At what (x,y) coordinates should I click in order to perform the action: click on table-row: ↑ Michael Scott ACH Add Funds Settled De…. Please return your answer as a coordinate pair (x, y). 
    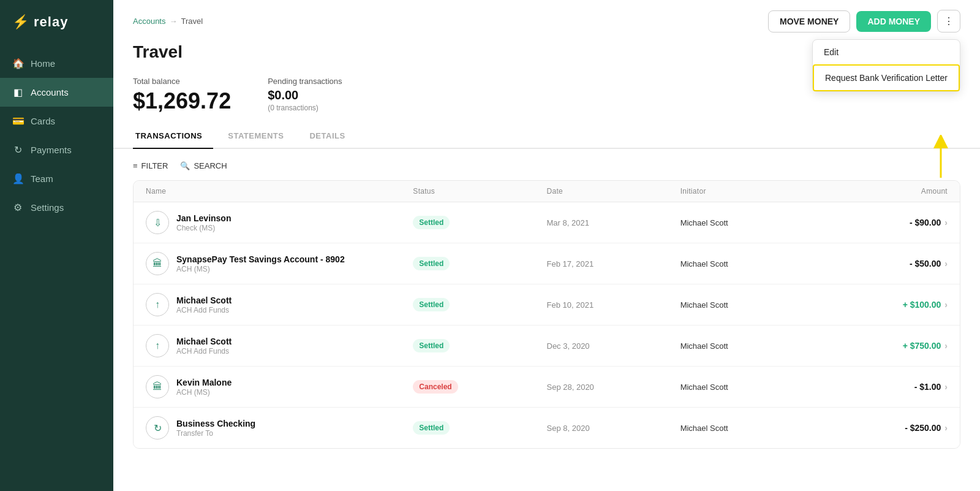
    Looking at the image, I should click on (546, 346).